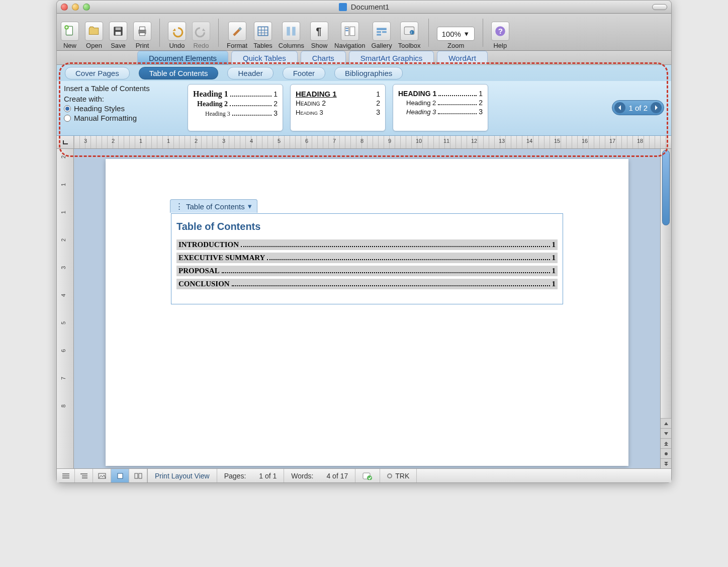 This screenshot has width=728, height=567. I want to click on format-button: Format, so click(237, 35).